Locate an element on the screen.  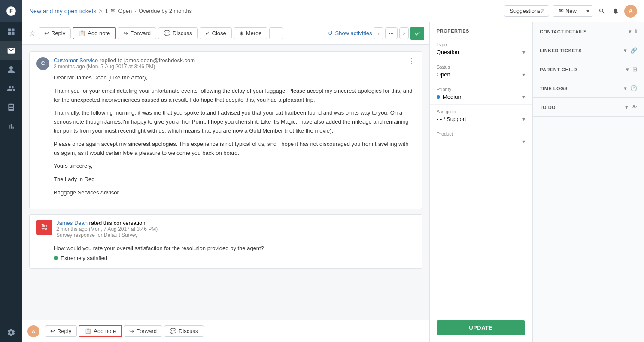
notifications-button is located at coordinates (616, 11).